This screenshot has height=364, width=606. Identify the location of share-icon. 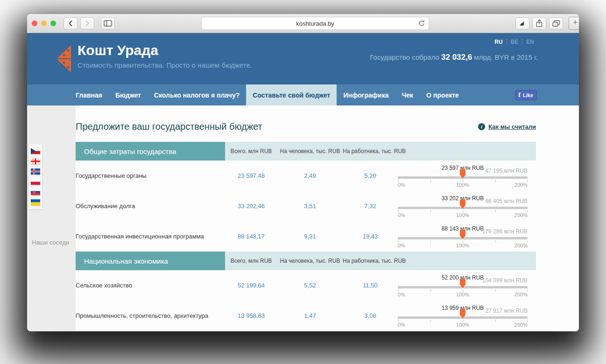
(539, 23).